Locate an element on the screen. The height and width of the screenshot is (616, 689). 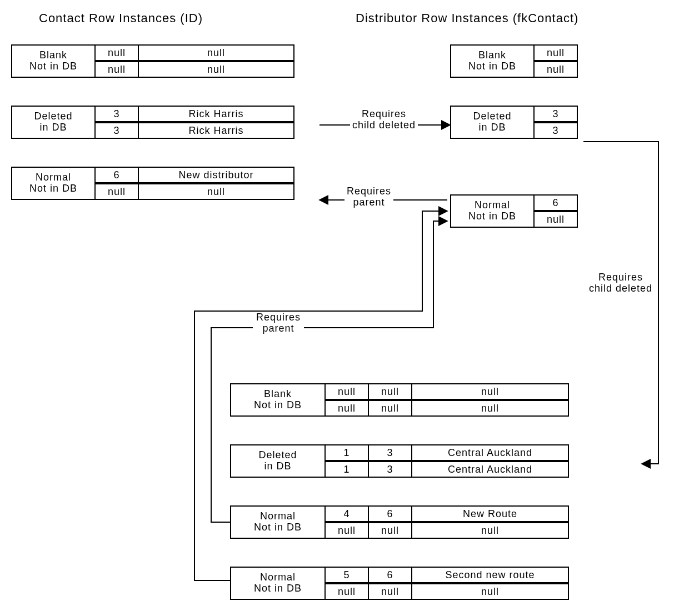
contact-normal-name-top: New distributor is located at coordinates (216, 175).